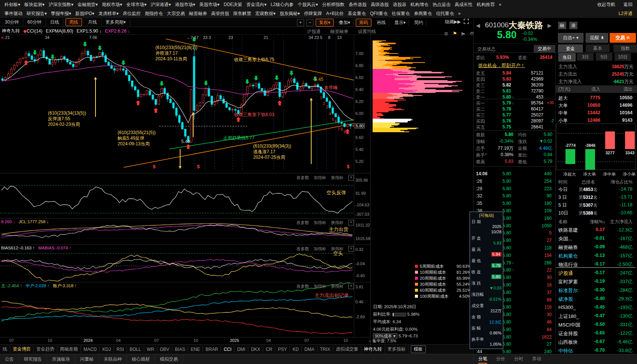 The image size is (637, 364). I want to click on indicator-tab-更多指标: 更多指标, so click(397, 349).